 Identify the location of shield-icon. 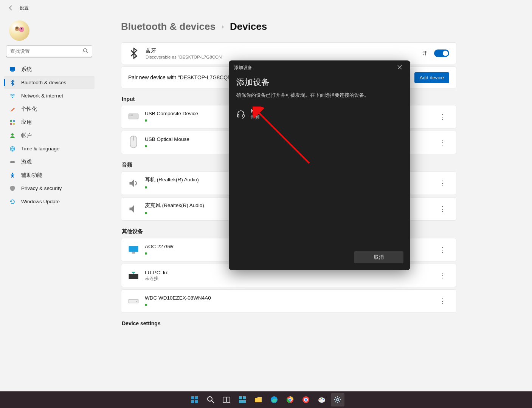
(12, 189).